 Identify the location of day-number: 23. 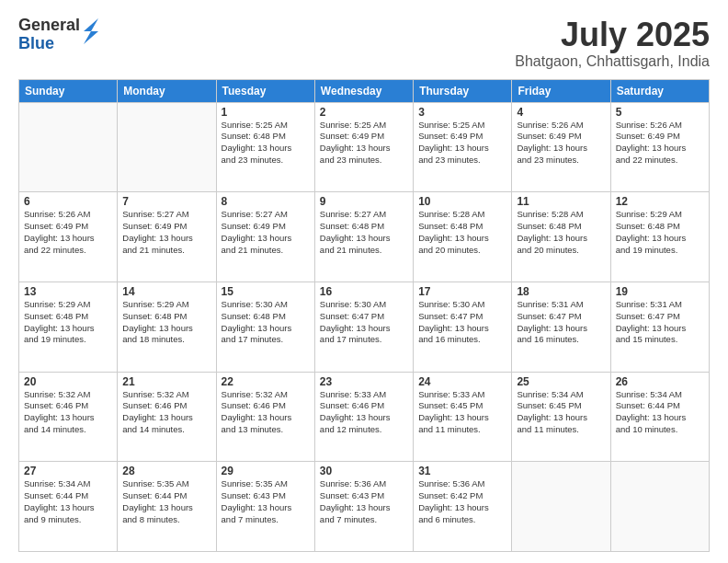
(364, 382).